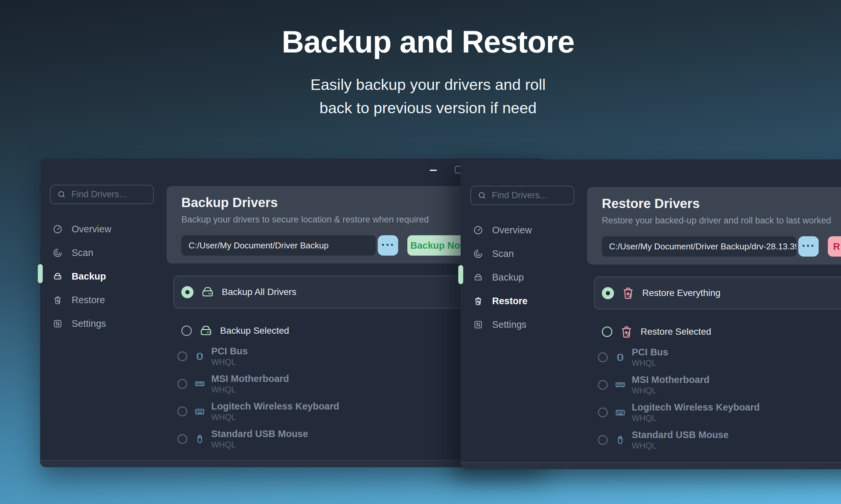 The width and height of the screenshot is (841, 504). What do you see at coordinates (717, 357) in the screenshot?
I see `device-row-pci-bus: PCI BusWHQL` at bounding box center [717, 357].